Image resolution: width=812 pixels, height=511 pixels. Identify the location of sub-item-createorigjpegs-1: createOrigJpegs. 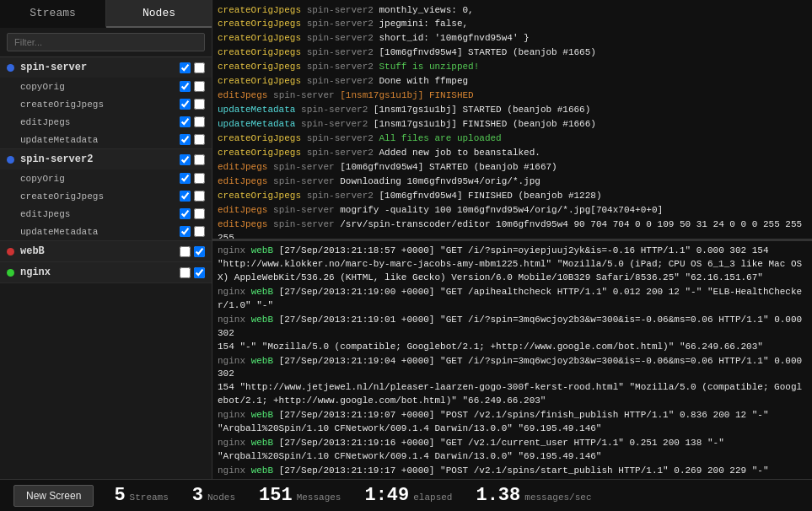
(106, 105).